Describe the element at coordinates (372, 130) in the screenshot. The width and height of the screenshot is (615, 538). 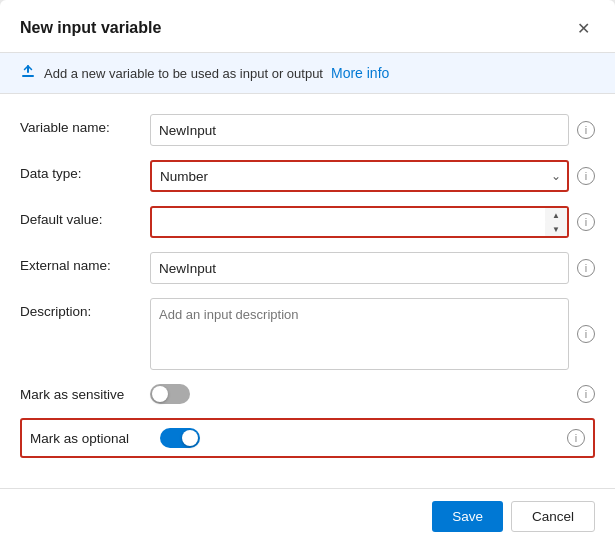
I see `variable-name-field: i` at that location.